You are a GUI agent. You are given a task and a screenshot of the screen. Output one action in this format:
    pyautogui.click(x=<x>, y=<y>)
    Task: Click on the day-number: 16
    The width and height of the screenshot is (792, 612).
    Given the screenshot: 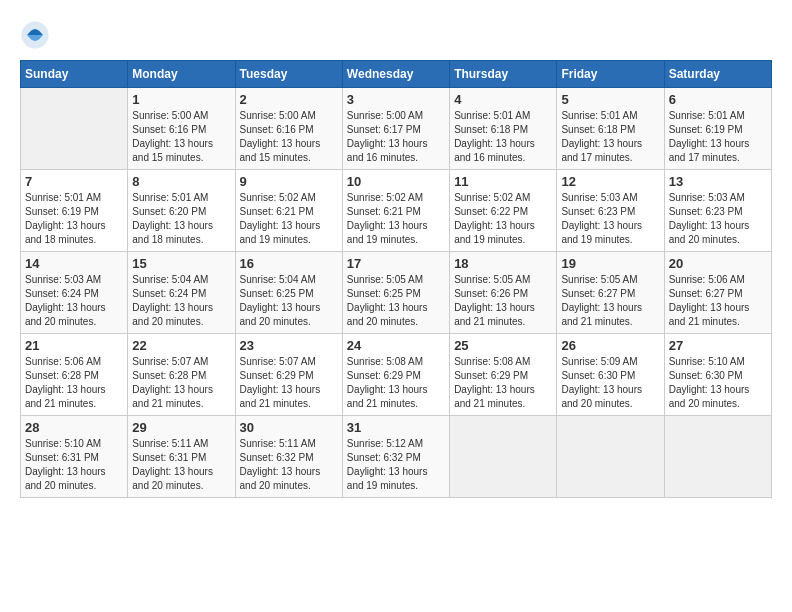 What is the action you would take?
    pyautogui.click(x=289, y=264)
    